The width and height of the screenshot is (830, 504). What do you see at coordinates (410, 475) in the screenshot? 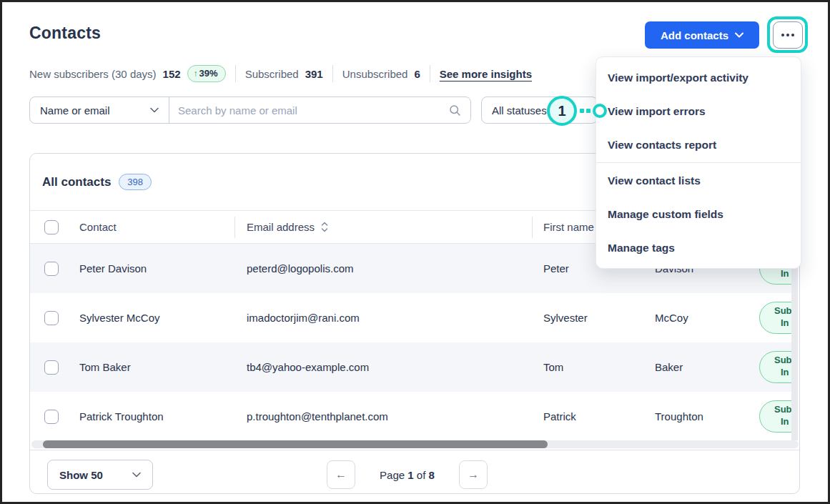
I see `current-page: 1` at bounding box center [410, 475].